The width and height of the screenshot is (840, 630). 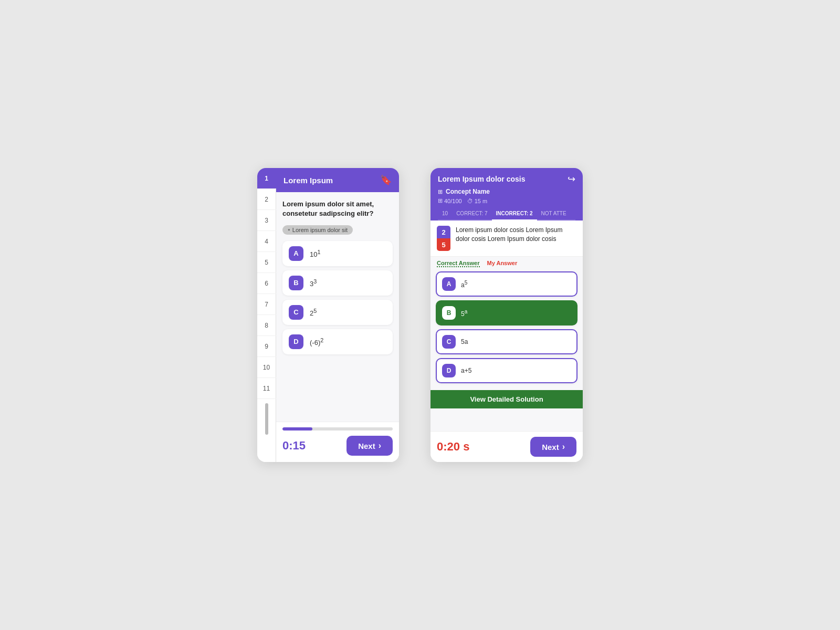 I want to click on answer-labels-row: Correct Answer My Answer, so click(x=507, y=262).